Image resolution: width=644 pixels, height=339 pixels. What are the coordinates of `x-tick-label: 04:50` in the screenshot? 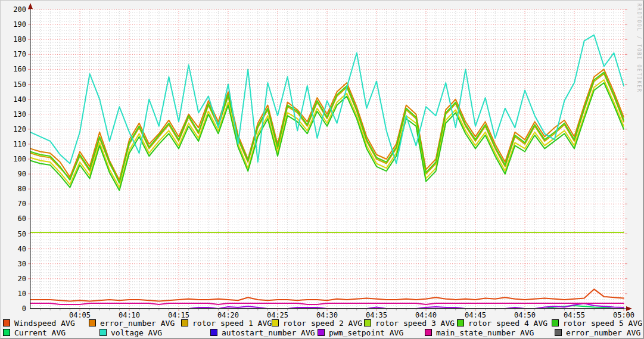 It's located at (525, 315).